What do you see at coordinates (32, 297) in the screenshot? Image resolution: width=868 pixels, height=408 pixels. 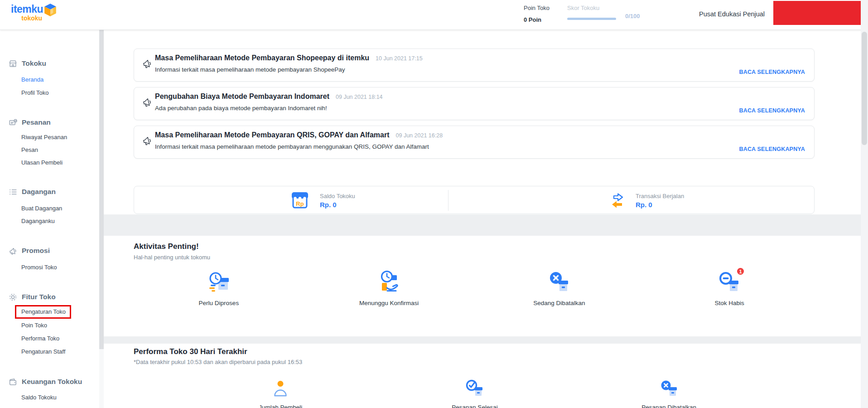 I see `sidebar-section-fitur-toko: Fitur Toko` at bounding box center [32, 297].